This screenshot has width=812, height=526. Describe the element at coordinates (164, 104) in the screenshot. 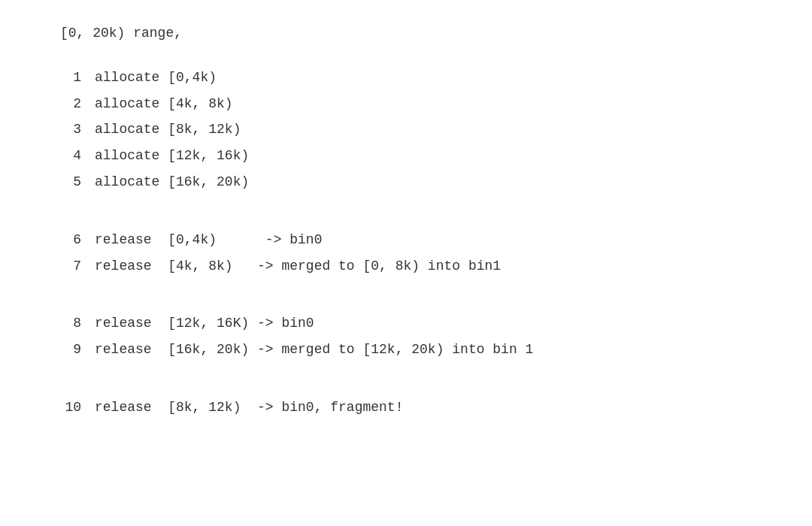

I see `line-text: allocate [4k, 8k)` at that location.